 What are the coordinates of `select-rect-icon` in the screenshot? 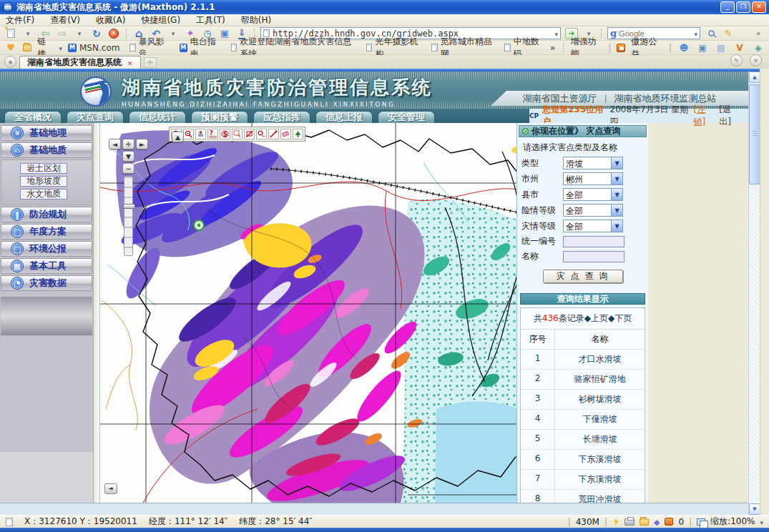 It's located at (237, 134).